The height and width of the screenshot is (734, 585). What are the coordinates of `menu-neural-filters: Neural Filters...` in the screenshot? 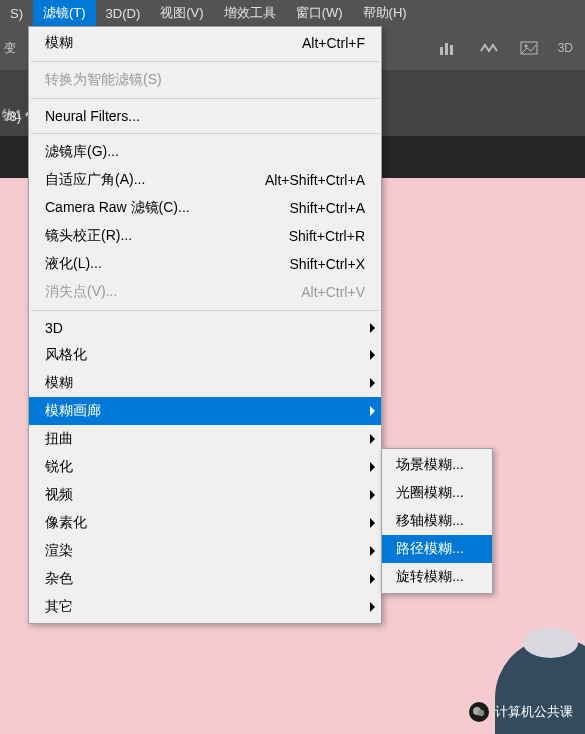 It's located at (205, 116).